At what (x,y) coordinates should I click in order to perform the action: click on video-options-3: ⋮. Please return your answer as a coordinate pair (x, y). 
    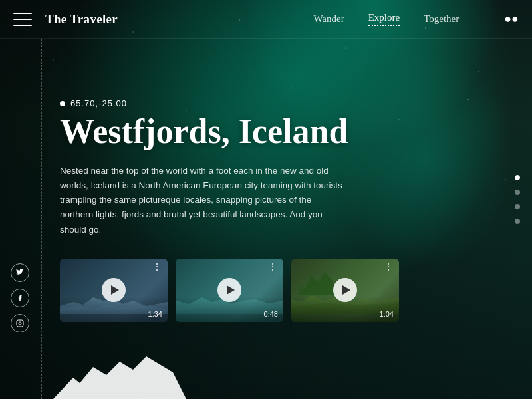
    Looking at the image, I should click on (388, 267).